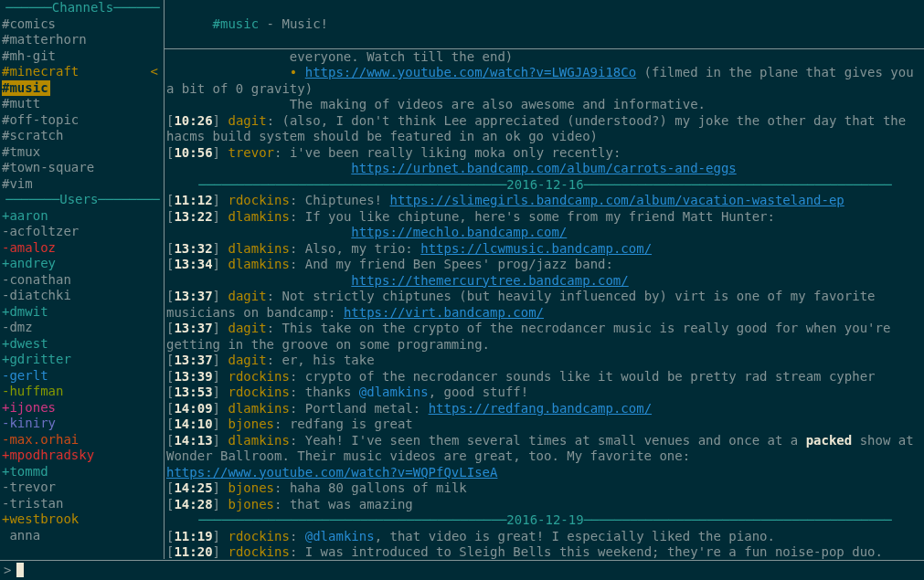 The width and height of the screenshot is (924, 580). Describe the element at coordinates (545, 201) in the screenshot. I see `message: [11:12] rdockins: Chiptunes! https://sli…` at that location.